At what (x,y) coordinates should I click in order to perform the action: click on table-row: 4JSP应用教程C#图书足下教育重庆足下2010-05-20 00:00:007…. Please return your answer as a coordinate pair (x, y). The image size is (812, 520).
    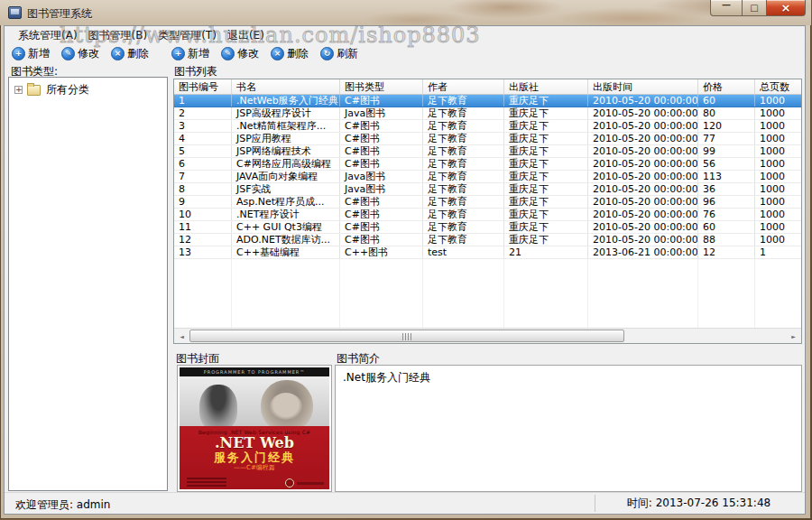
    Looking at the image, I should click on (487, 139).